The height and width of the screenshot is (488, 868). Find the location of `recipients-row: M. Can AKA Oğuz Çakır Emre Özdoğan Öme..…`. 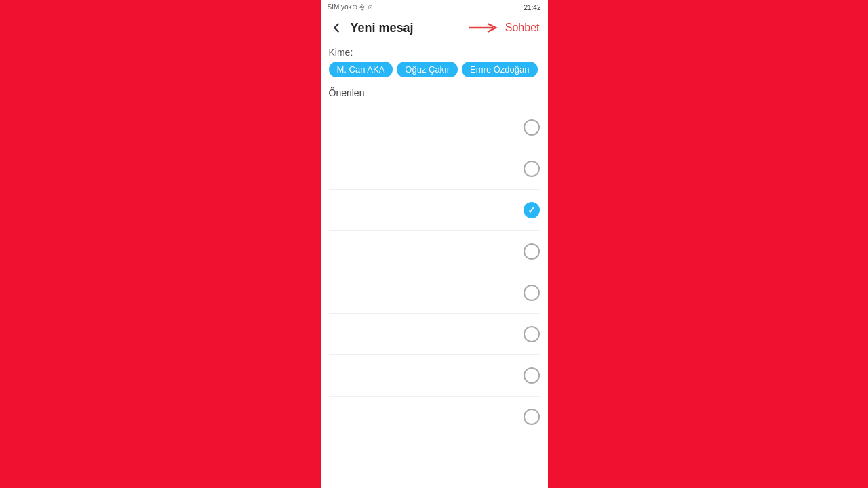

recipients-row: M. Can AKA Oğuz Çakır Emre Özdoğan Öme..… is located at coordinates (434, 69).